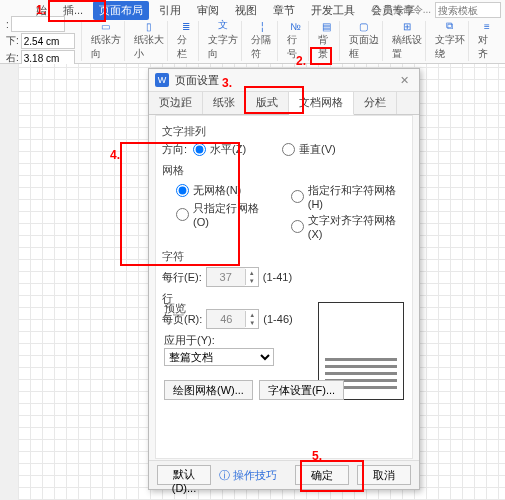 The width and height of the screenshot is (505, 500). Describe the element at coordinates (301, 61) in the screenshot. I see `annotation-2: 2.` at that location.